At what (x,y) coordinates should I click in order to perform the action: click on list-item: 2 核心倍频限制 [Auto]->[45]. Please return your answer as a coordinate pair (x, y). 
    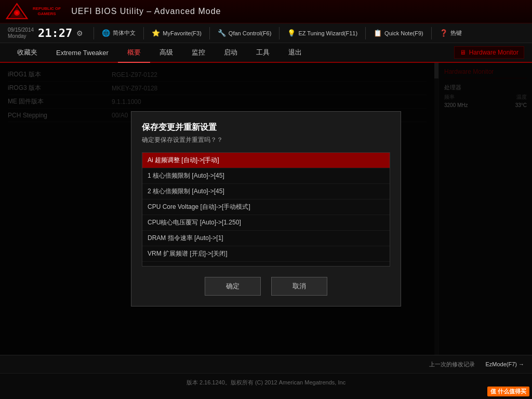
    Looking at the image, I should click on (266, 192).